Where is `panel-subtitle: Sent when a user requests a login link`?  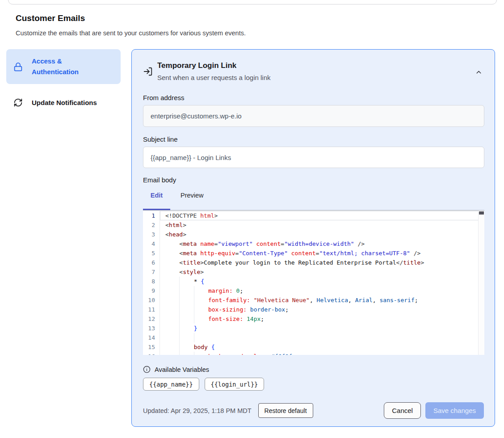 panel-subtitle: Sent when a user requests a login link is located at coordinates (214, 78).